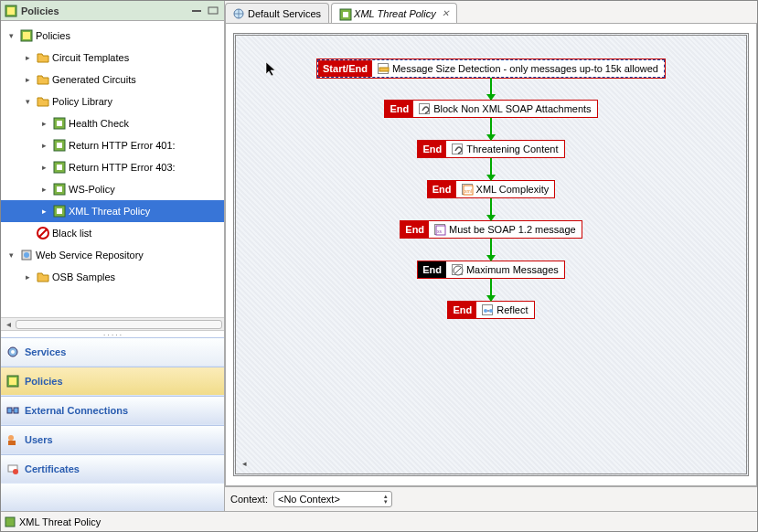 The height and width of the screenshot is (532, 758). What do you see at coordinates (277, 13) in the screenshot?
I see `tab-default-services: Default Services` at bounding box center [277, 13].